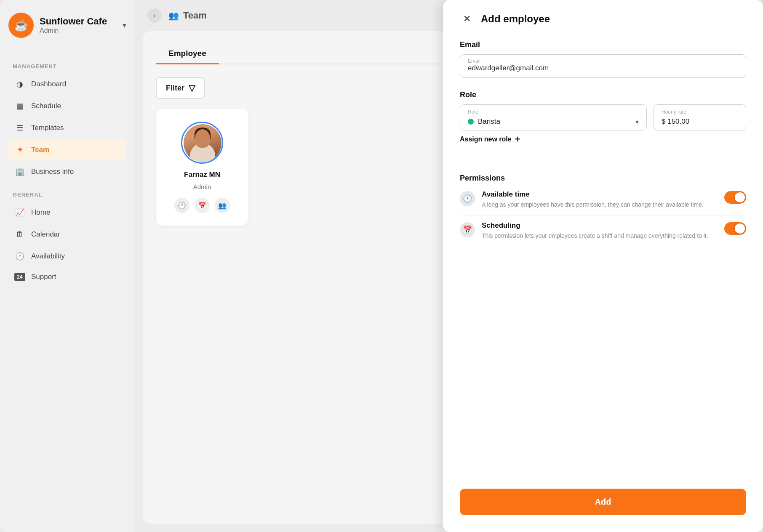 The image size is (763, 532). I want to click on calendar-icon: 🗓, so click(20, 234).